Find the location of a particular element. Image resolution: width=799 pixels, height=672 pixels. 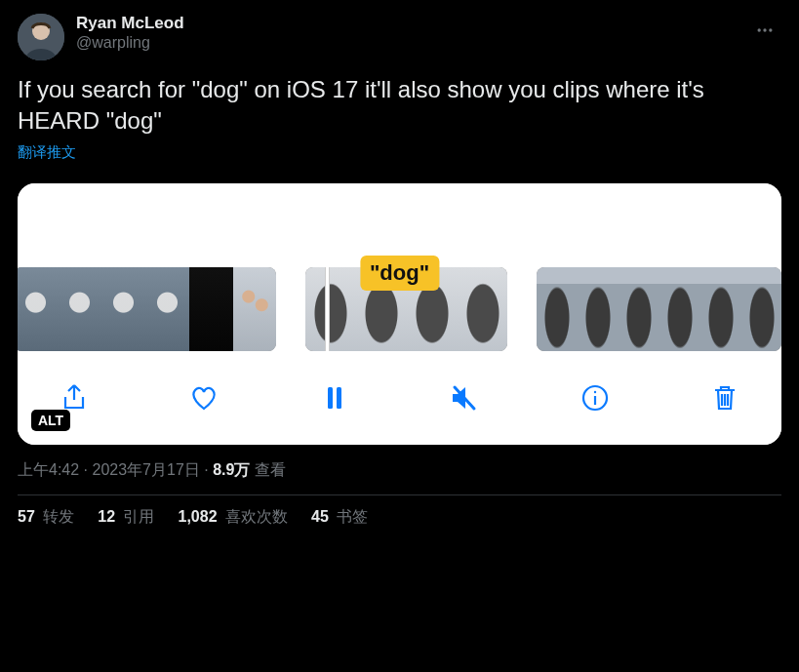

views-label: 查看 is located at coordinates (267, 470).